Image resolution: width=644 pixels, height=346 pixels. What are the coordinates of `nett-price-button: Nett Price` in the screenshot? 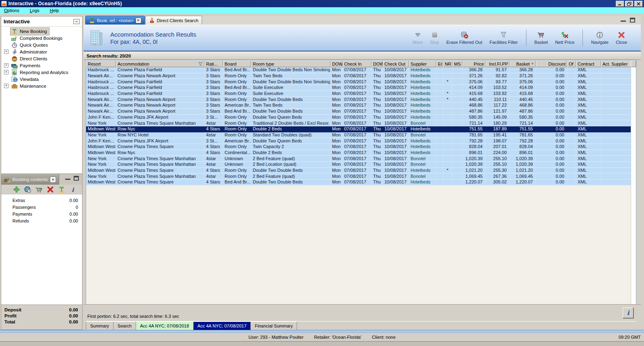 It's located at (565, 38).